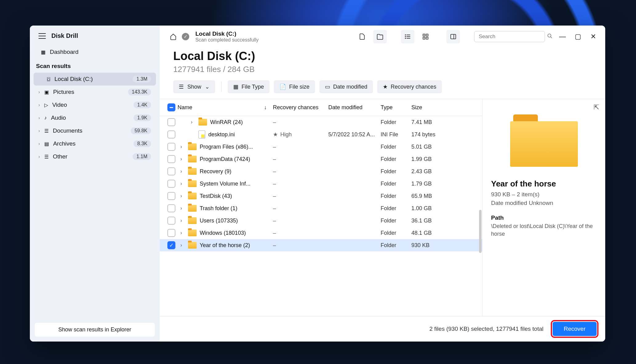 Image resolution: width=636 pixels, height=364 pixels. Describe the element at coordinates (142, 105) in the screenshot. I see `sidebar-item-badge: 1.4K` at that location.